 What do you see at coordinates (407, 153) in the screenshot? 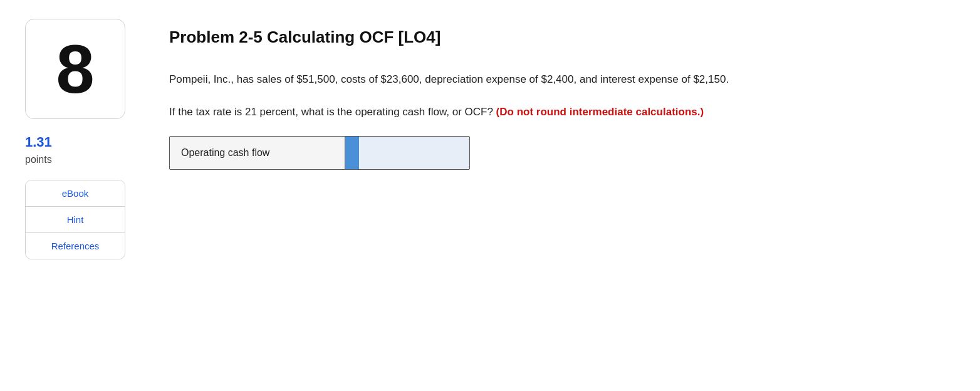
I see `answer-input-wrapper` at bounding box center [407, 153].